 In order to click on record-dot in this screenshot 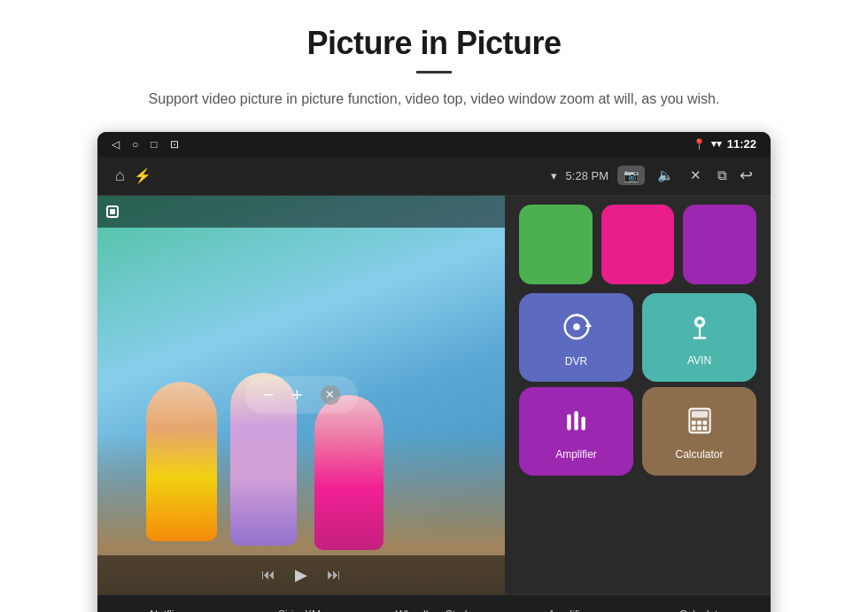, I will do `click(112, 212)`.